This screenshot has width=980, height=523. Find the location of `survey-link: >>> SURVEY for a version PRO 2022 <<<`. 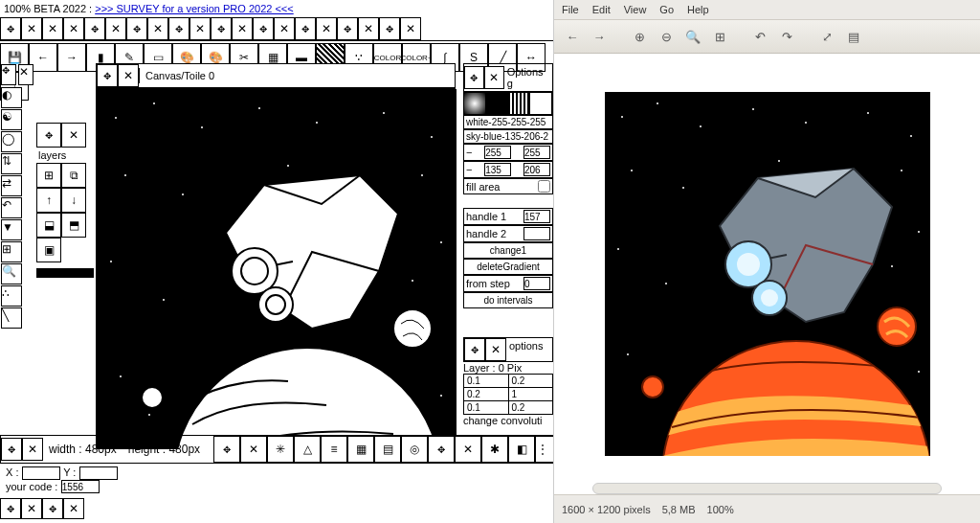

survey-link: >>> SURVEY for a version PRO 2022 <<< is located at coordinates (194, 9).